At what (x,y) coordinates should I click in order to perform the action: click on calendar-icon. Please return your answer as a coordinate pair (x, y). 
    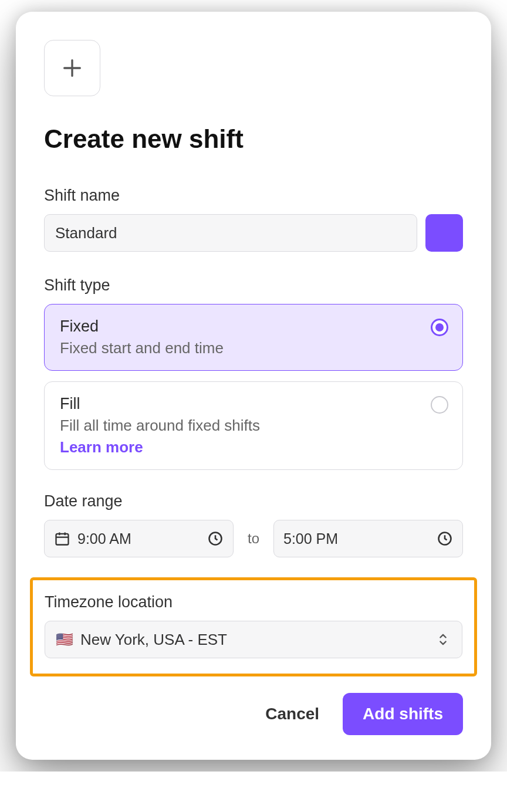
    Looking at the image, I should click on (62, 539).